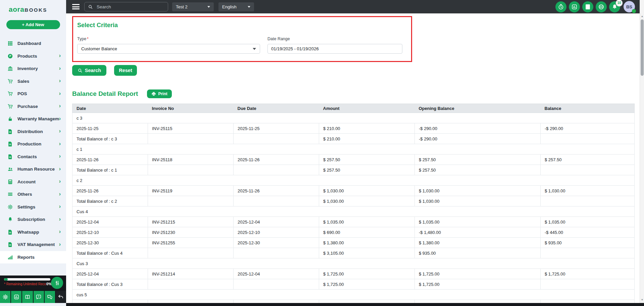 Image resolution: width=644 pixels, height=306 pixels. Describe the element at coordinates (277, 109) in the screenshot. I see `column-header: Due Date` at that location.